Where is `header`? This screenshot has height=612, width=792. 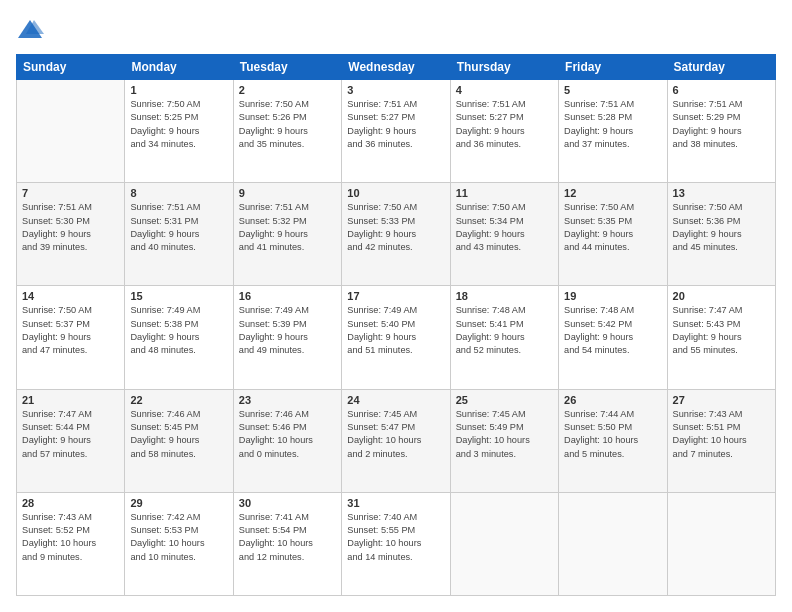 header is located at coordinates (396, 30).